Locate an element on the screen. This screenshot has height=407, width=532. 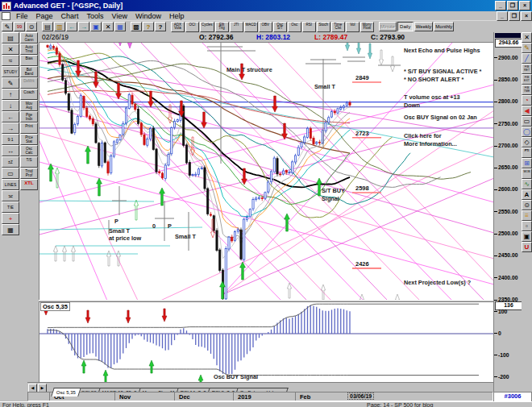
refresh-button: ≈ is located at coordinates (10, 60).